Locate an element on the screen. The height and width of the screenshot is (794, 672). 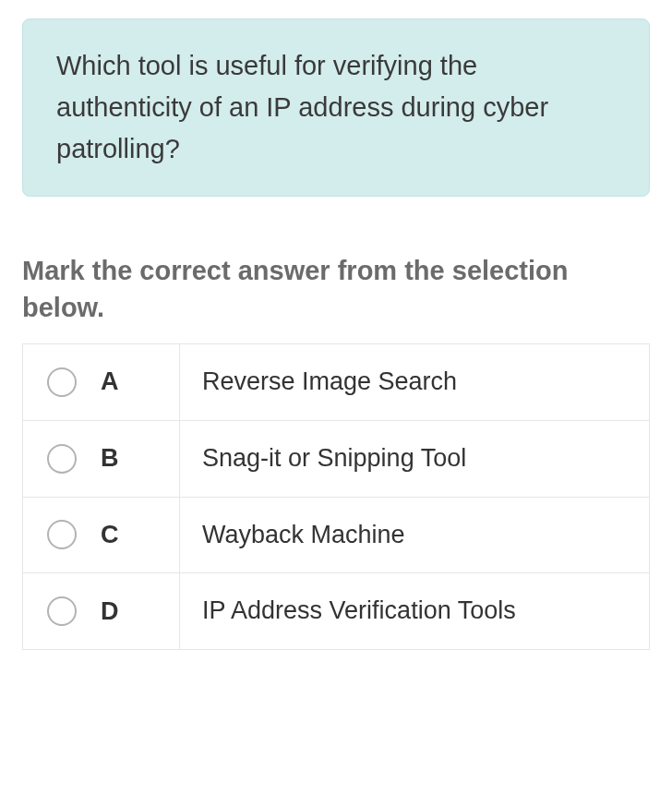
radio-letter-wrap: C is located at coordinates (113, 535).